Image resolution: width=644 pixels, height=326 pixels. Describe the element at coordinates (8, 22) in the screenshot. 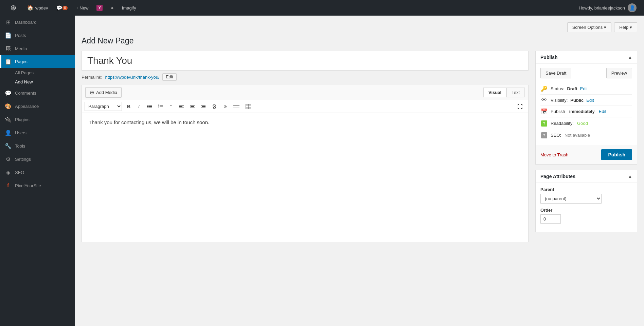

I see `dashboard-icon: ⊞` at that location.